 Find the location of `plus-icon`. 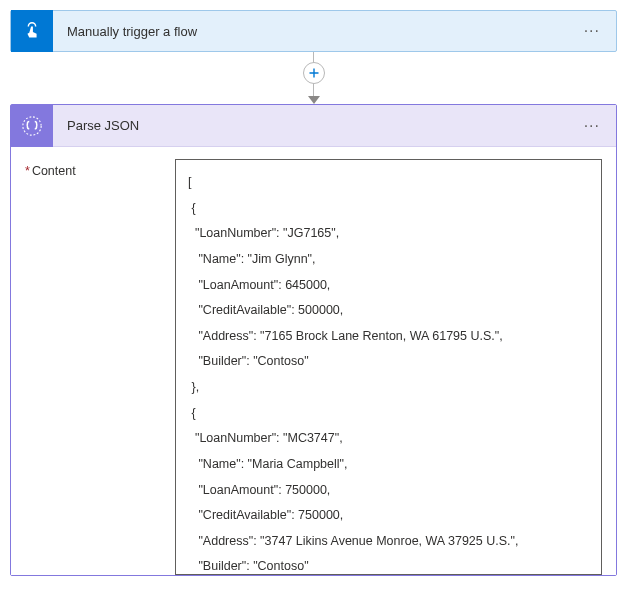

plus-icon is located at coordinates (314, 73).